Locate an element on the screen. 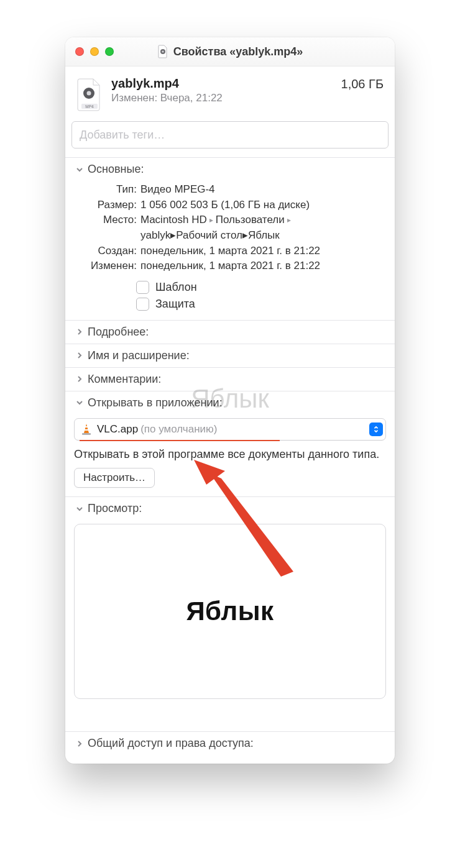  label-size: Размер: is located at coordinates (108, 205).